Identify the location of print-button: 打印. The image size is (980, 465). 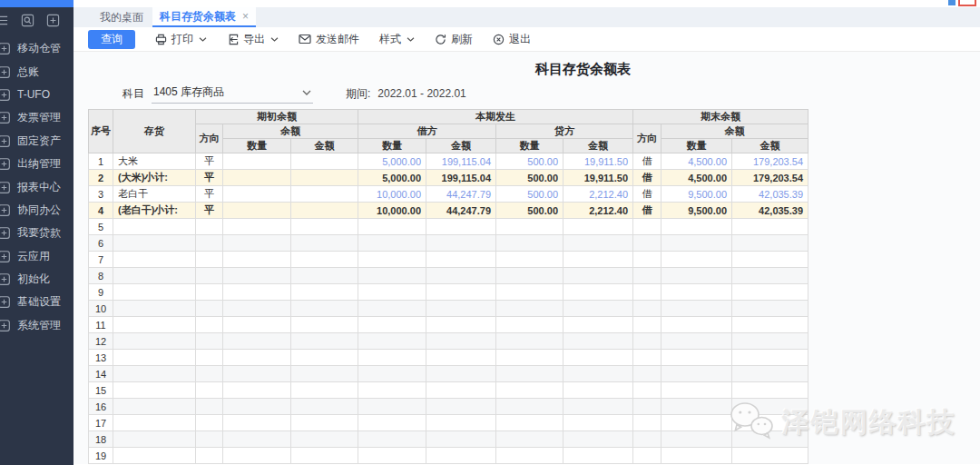
(181, 40).